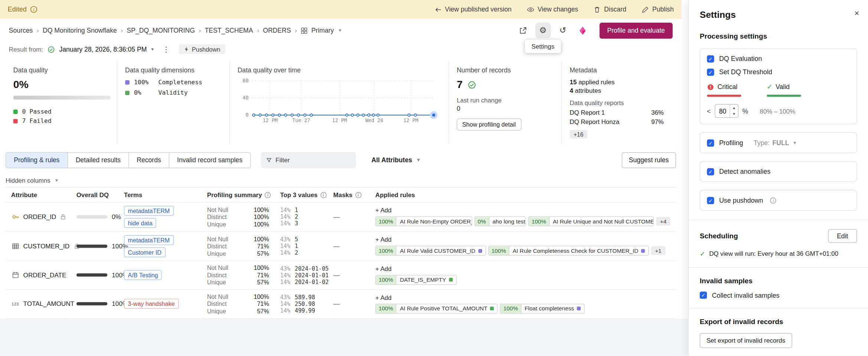  What do you see at coordinates (614, 91) in the screenshot?
I see `metadata-count: 4 attributes` at bounding box center [614, 91].